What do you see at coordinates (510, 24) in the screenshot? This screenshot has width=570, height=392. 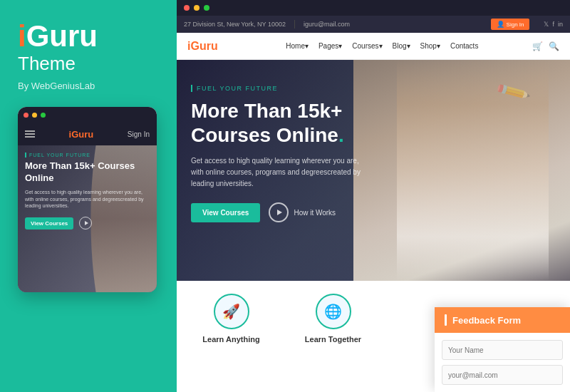 I see `signin-btn: 👤 Sign In` at bounding box center [510, 24].